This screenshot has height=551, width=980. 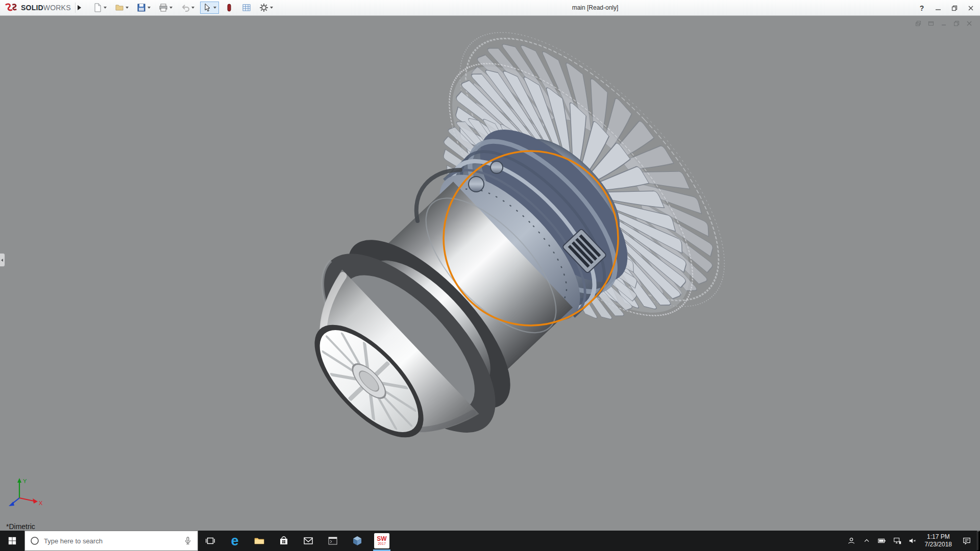 I want to click on file-explorer-icon, so click(x=259, y=541).